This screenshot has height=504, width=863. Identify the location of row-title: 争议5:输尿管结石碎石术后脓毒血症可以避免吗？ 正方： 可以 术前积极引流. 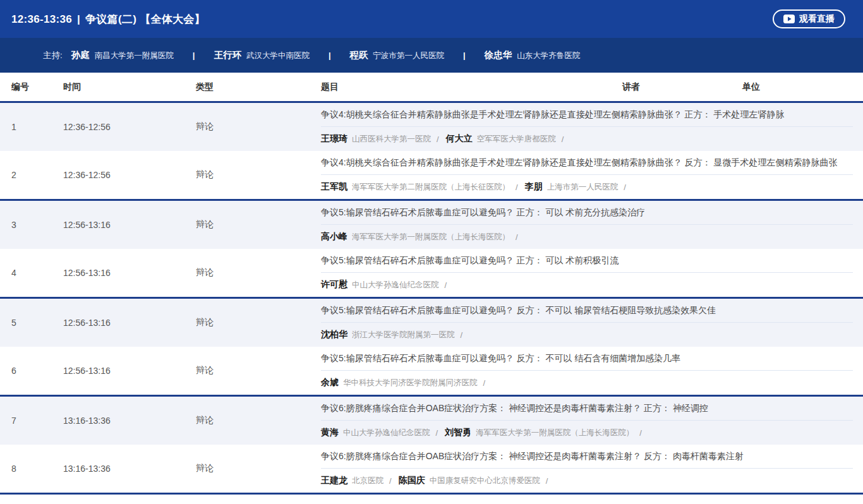
(587, 261).